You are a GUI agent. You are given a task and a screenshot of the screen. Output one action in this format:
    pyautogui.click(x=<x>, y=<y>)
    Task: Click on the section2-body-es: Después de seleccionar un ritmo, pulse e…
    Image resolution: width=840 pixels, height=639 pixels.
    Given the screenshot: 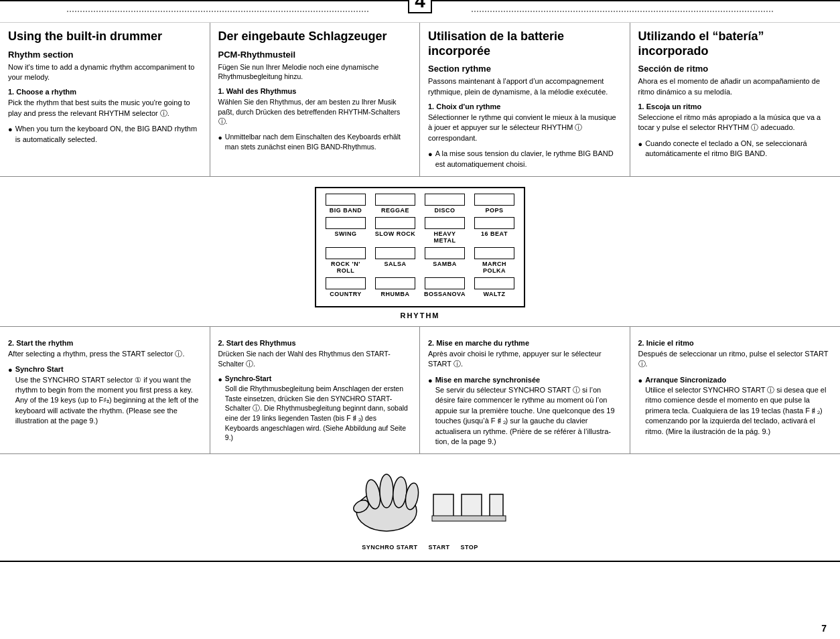 What is the action you would take?
    pyautogui.click(x=736, y=359)
    